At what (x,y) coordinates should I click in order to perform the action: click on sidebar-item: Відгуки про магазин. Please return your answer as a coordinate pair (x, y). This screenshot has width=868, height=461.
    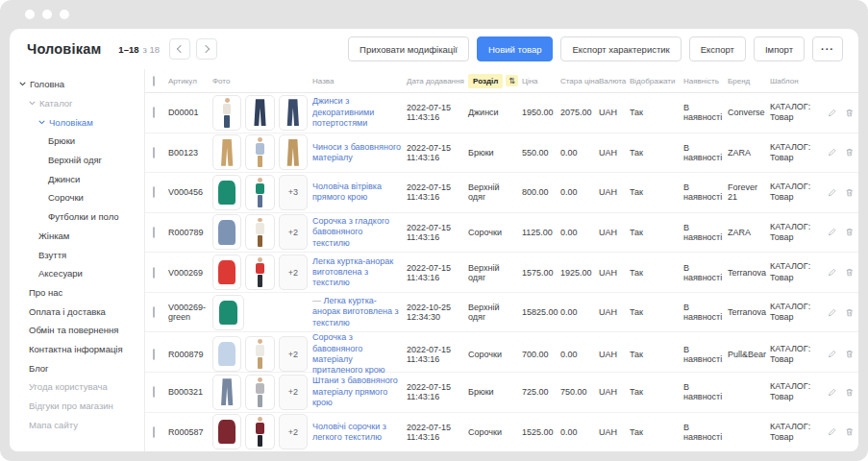
    Looking at the image, I should click on (77, 406).